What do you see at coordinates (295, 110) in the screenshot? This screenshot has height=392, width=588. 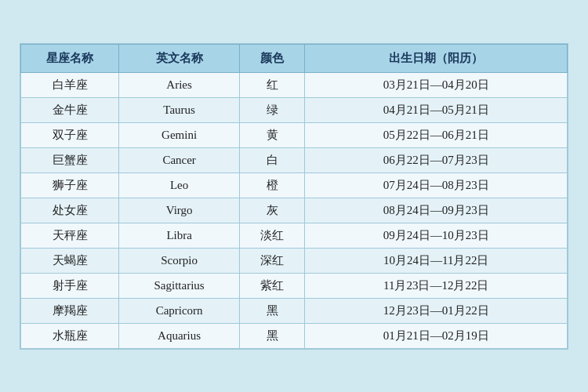 I see `table-row: 金牛座Taurus绿04月21日—05月21日` at bounding box center [295, 110].